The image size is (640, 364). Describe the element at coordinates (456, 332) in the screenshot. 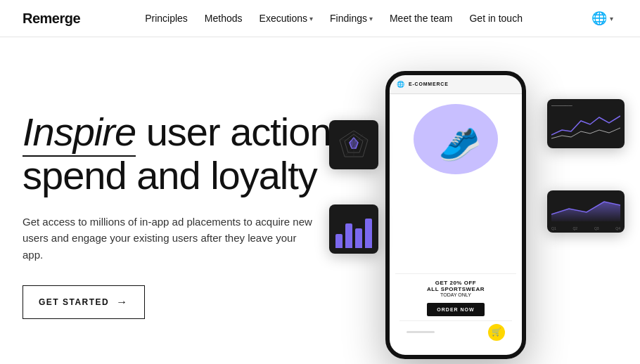

I see `phone-bottom-bar: 🛒` at that location.